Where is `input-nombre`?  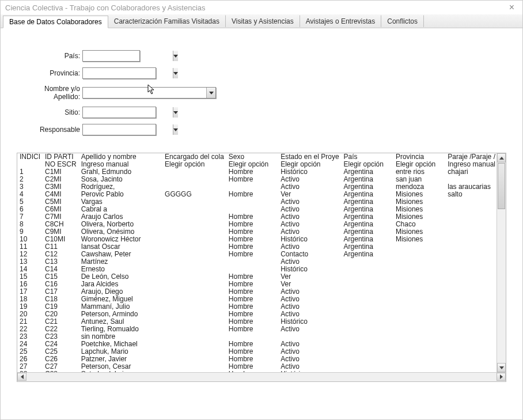 input-nombre is located at coordinates (145, 93).